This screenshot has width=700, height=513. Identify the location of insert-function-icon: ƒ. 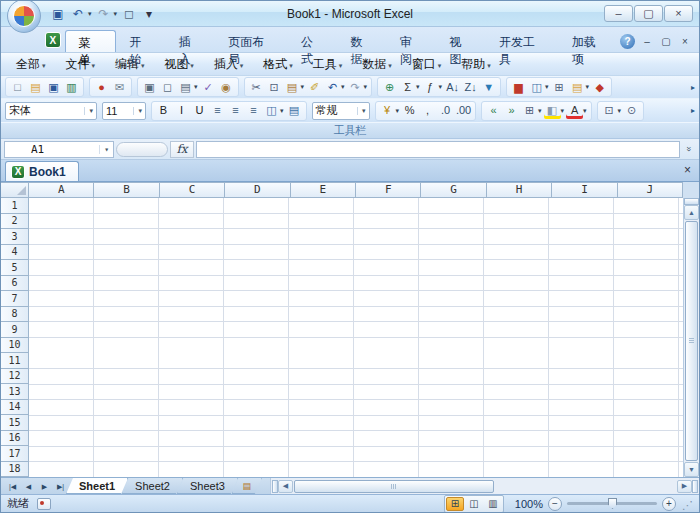
(430, 87).